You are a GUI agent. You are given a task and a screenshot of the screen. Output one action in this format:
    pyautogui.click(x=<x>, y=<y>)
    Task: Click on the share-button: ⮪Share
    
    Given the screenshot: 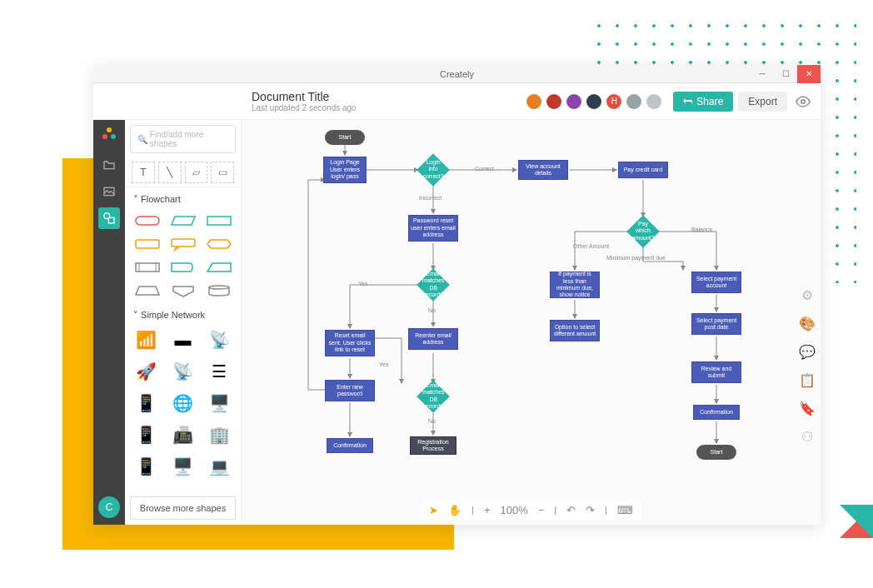 What is the action you would take?
    pyautogui.click(x=703, y=102)
    